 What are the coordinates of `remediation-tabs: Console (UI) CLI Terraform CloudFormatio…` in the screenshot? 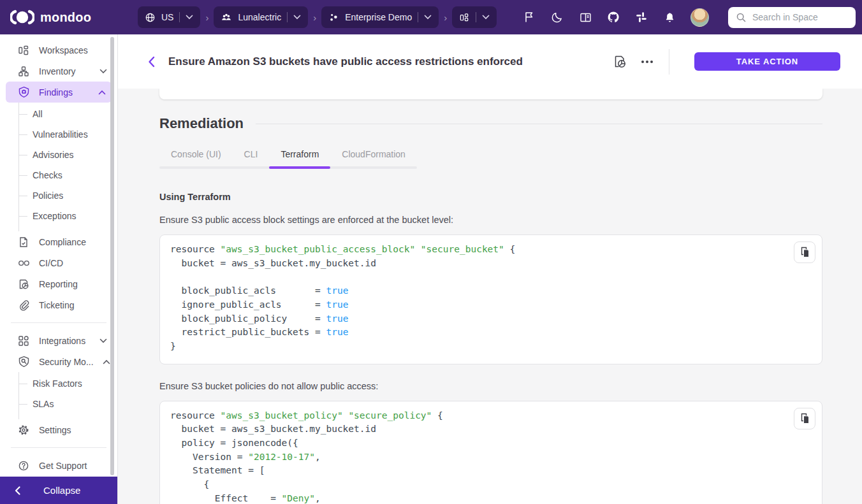 It's located at (288, 155).